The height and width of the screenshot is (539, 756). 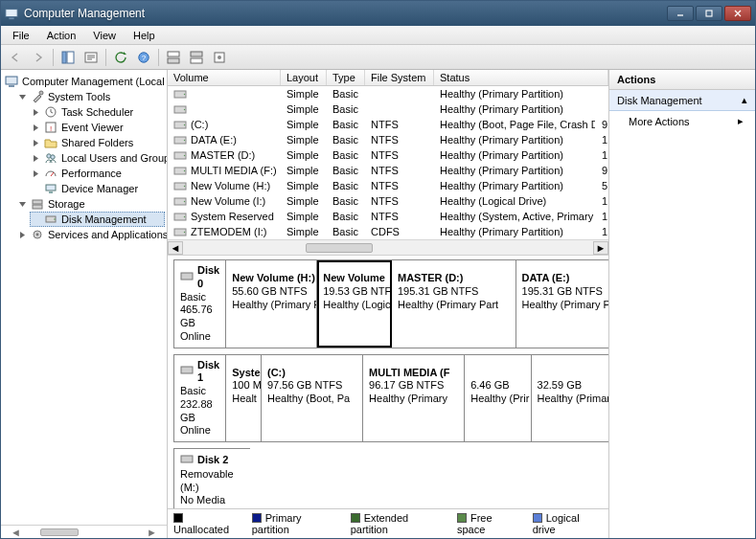 I want to click on partition: New Volume (H:)55.60 GB NTFSHealthy (Pri…, so click(x=272, y=304).